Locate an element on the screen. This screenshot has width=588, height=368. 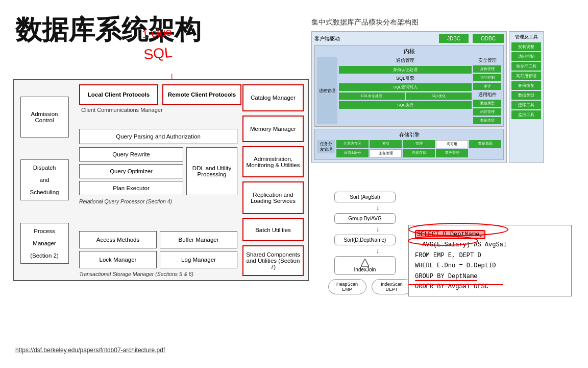
kernel-inner: 进程管理 通信管理 身份认证处理 SQL引擎 SQL查询写入 DDL命令处理 S… is located at coordinates (409, 91).